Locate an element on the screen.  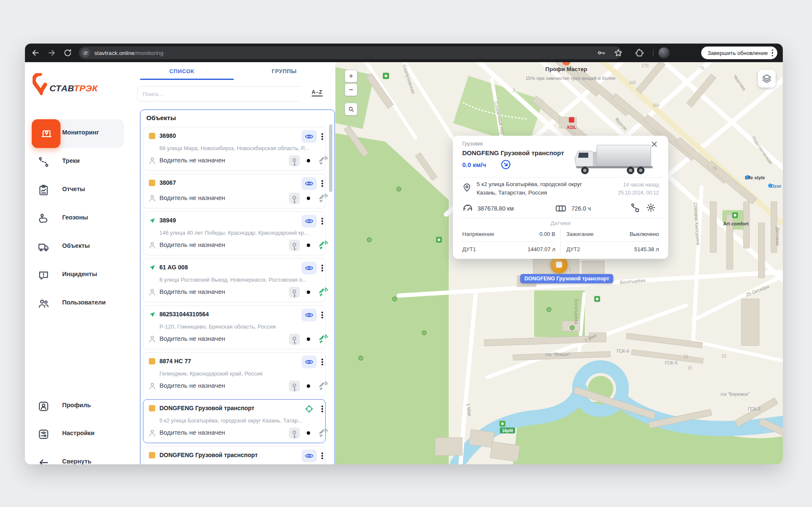
address-bar: stavtrack.online/monitoring is located at coordinates (350, 53).